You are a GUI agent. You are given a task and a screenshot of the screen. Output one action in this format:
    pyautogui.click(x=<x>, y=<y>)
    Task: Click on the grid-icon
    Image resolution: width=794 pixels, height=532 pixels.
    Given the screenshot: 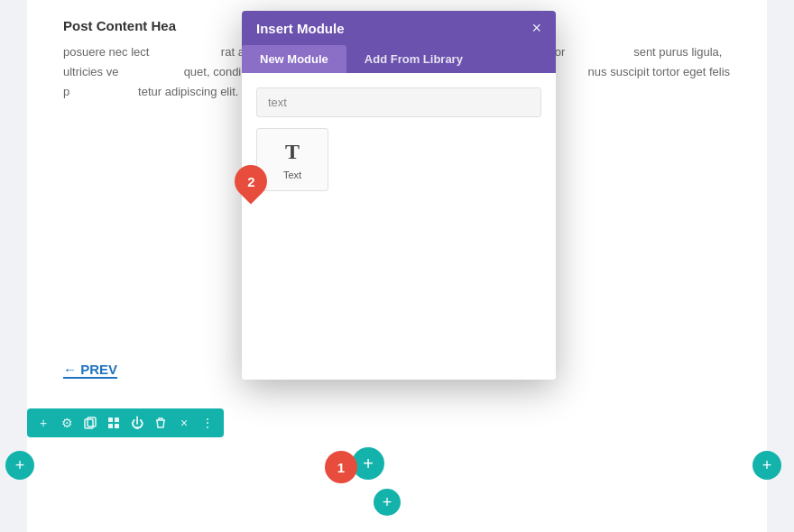 What is the action you would take?
    pyautogui.click(x=114, y=423)
    